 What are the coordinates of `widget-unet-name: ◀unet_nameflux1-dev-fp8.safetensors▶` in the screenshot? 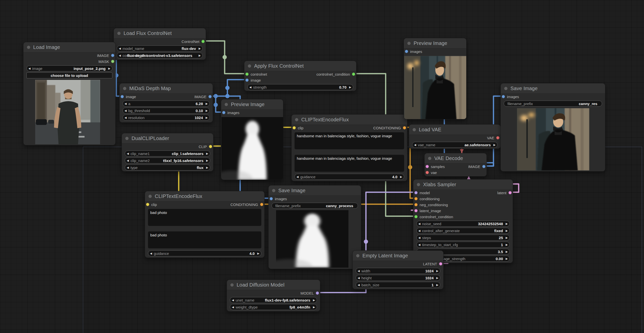 It's located at (274, 300).